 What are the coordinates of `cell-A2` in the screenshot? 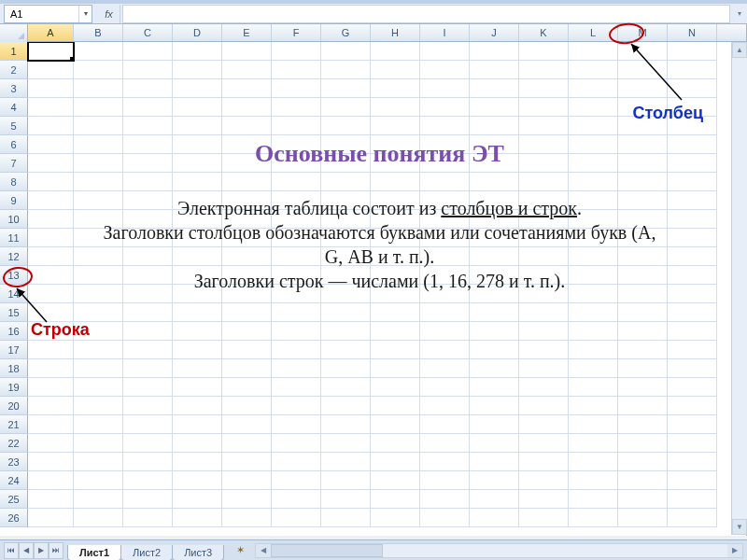 It's located at (50, 70).